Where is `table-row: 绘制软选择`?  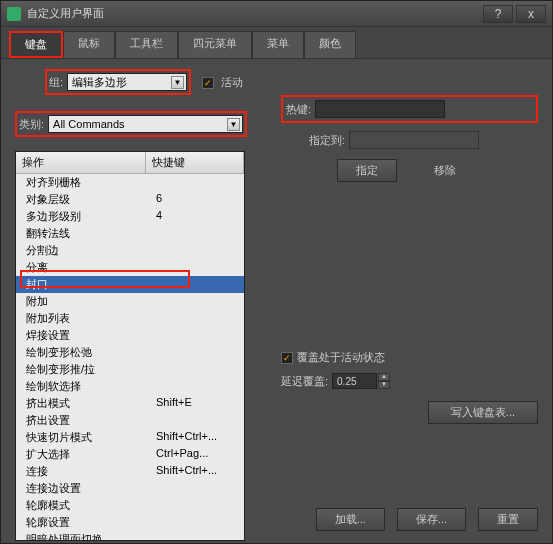
table-row: 绘制软选择 is located at coordinates (130, 386).